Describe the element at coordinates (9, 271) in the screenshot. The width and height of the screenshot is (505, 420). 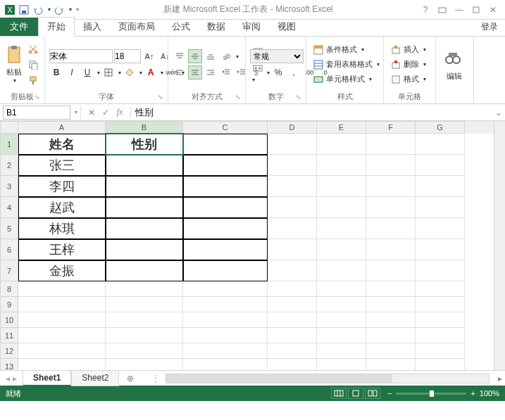
I see `row-header: 7` at that location.